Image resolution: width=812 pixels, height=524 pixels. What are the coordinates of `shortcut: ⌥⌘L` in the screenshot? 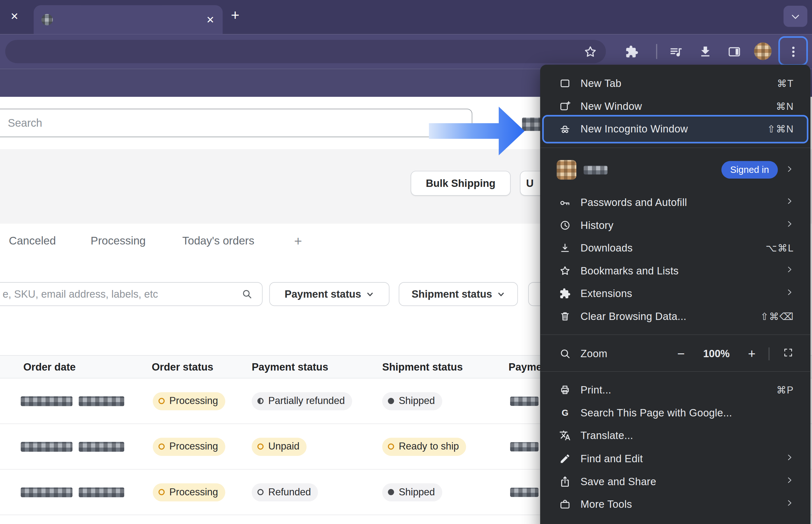 It's located at (780, 248).